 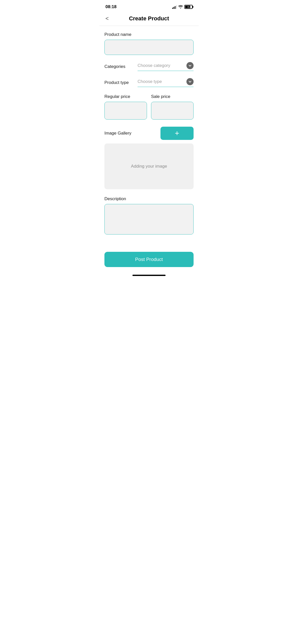 What do you see at coordinates (190, 82) in the screenshot?
I see `product-type-dropdown-arrow` at bounding box center [190, 82].